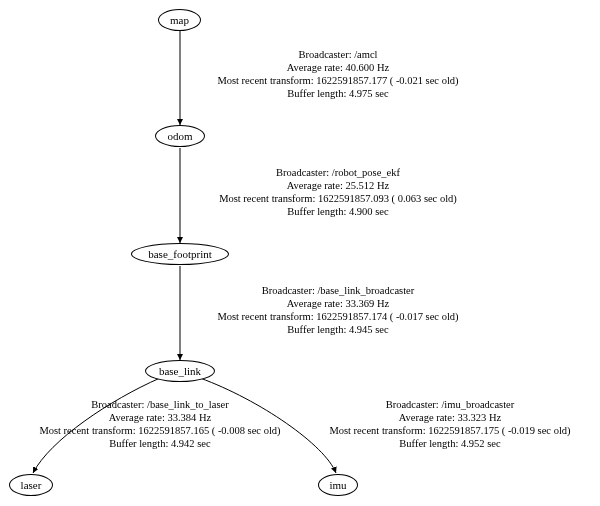 This screenshot has height=506, width=600. Describe the element at coordinates (338, 198) in the screenshot. I see `edge-l3: Most recent transform: 1622591857.093 ( …` at that location.